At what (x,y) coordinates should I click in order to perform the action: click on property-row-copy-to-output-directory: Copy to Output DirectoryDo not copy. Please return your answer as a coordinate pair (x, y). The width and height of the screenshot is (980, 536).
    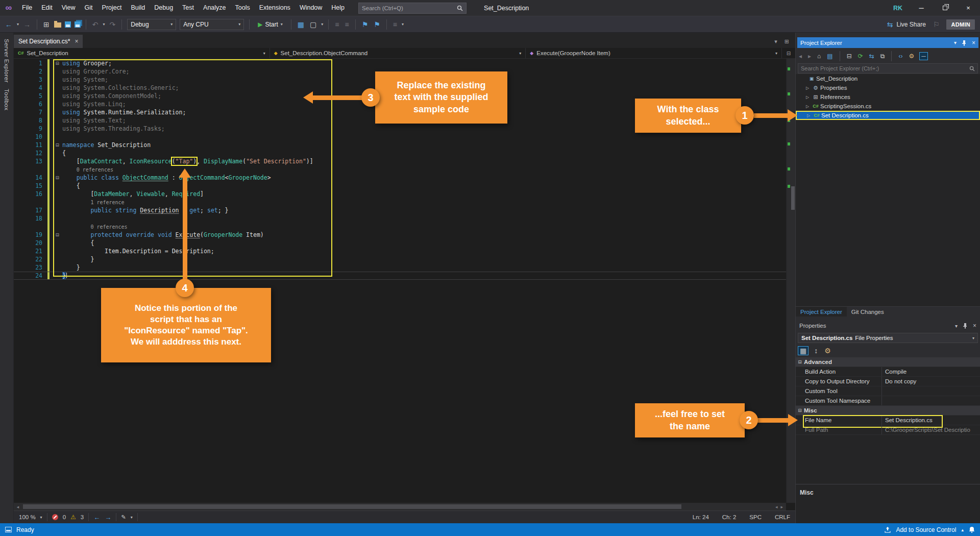
    Looking at the image, I should click on (888, 382).